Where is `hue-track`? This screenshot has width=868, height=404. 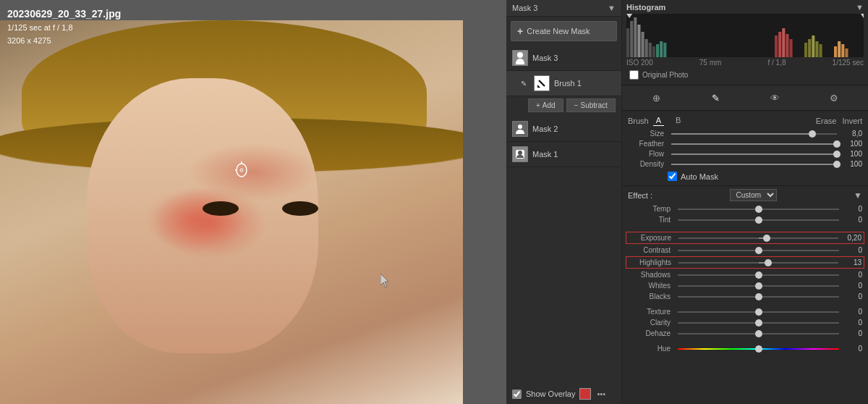 hue-track is located at coordinates (758, 349).